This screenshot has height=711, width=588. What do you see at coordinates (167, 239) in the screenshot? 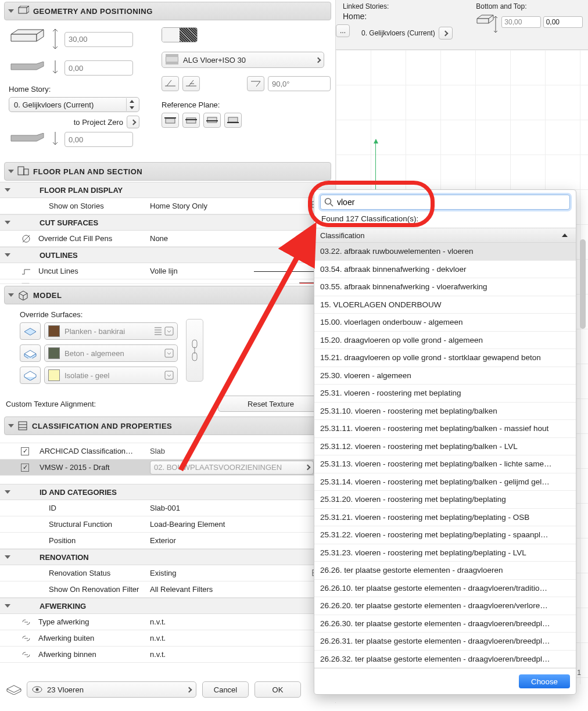
I see `row-override-cutfill: Override Cut Fill Pens None` at bounding box center [167, 239].